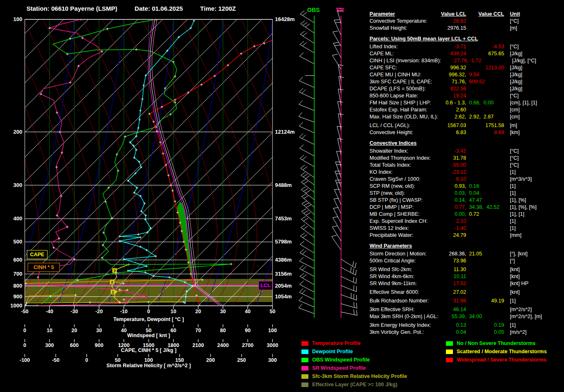  I want to click on value: 42.52, so click(491, 207).